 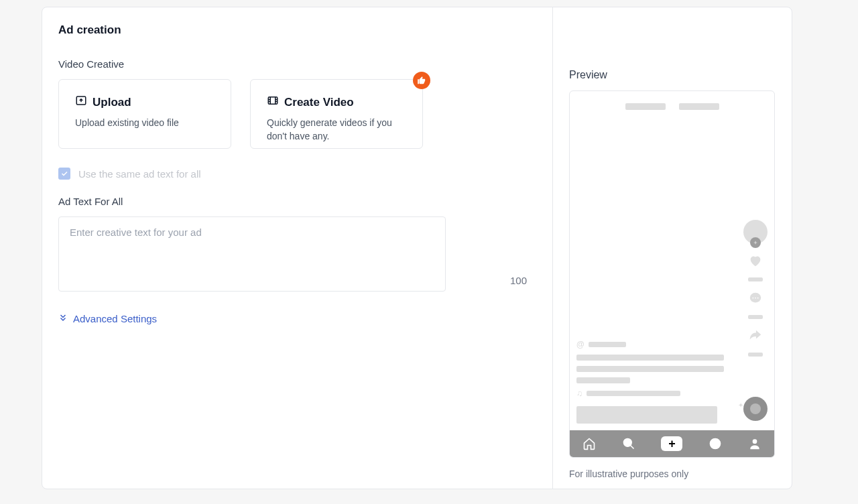 I want to click on upload-option-card: Upload Upload existing video file, so click(x=145, y=114).